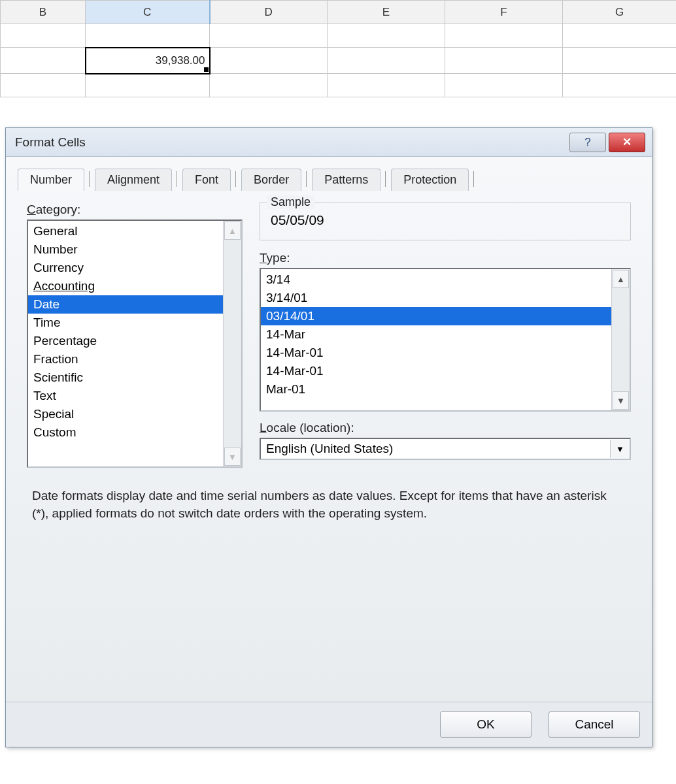  I want to click on selected-cell-value: 39,938.00, so click(180, 60).